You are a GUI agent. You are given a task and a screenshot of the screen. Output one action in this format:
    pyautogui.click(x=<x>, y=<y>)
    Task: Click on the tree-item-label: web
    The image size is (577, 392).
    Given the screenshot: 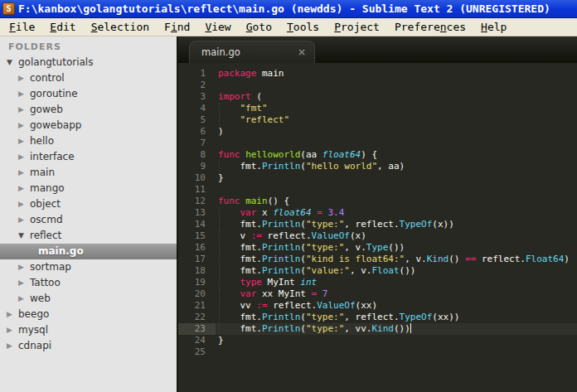 What is the action you would take?
    pyautogui.click(x=40, y=298)
    